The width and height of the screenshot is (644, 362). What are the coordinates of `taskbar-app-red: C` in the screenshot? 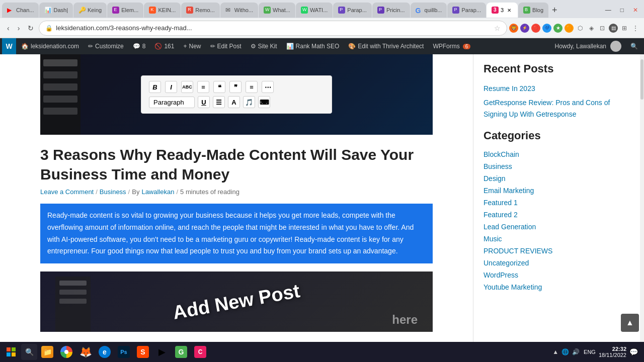 It's located at (200, 352).